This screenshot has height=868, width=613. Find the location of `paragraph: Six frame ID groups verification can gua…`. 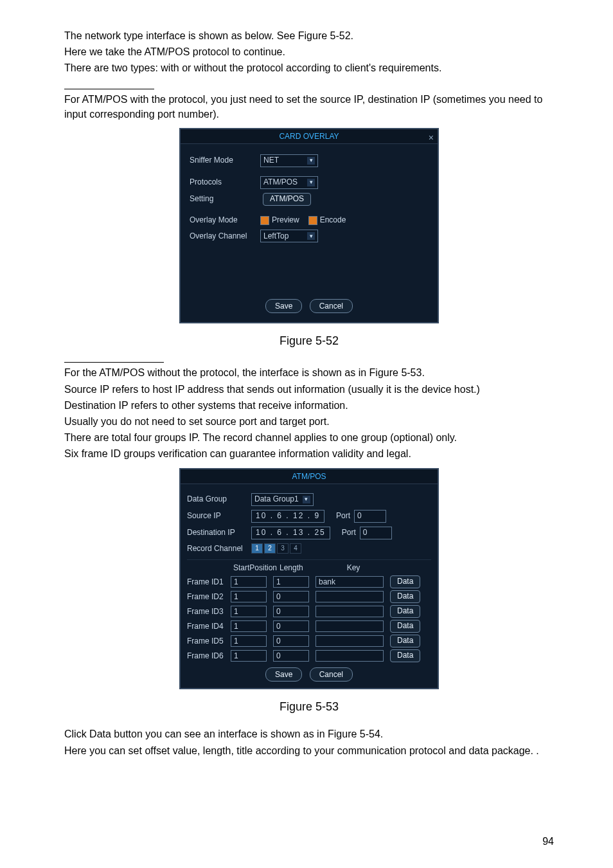

paragraph: Six frame ID groups verification can gua… is located at coordinates (309, 454).